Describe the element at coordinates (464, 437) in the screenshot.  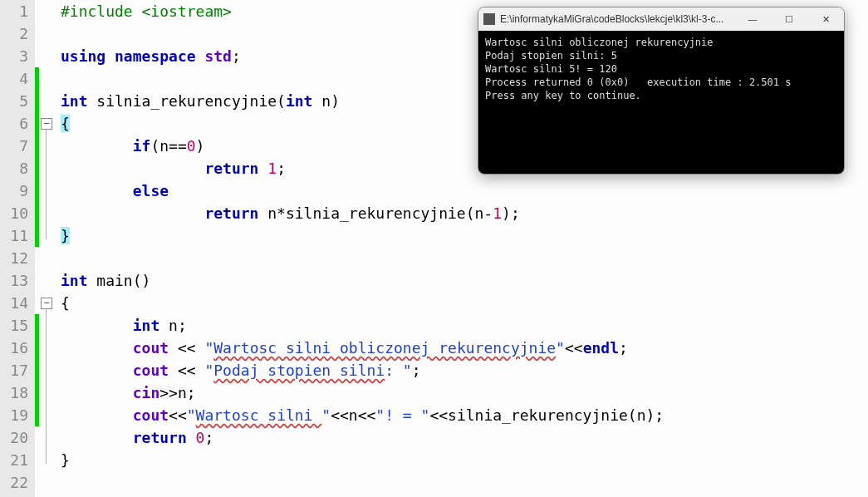
I see `code-line: return 0;` at that location.